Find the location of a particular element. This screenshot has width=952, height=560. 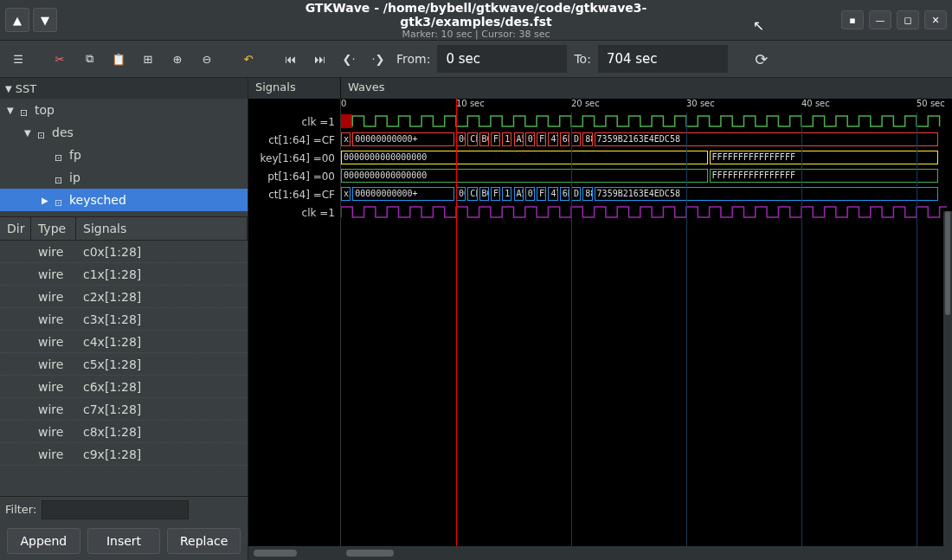

signal-row: wirec6x[1:28] is located at coordinates (124, 387).